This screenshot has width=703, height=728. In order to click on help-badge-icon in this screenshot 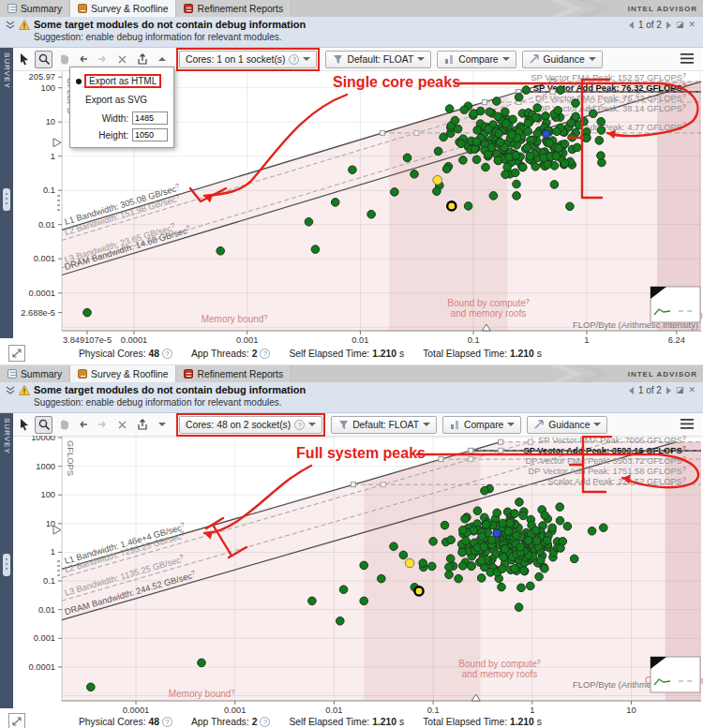, I will do `click(264, 721)`.